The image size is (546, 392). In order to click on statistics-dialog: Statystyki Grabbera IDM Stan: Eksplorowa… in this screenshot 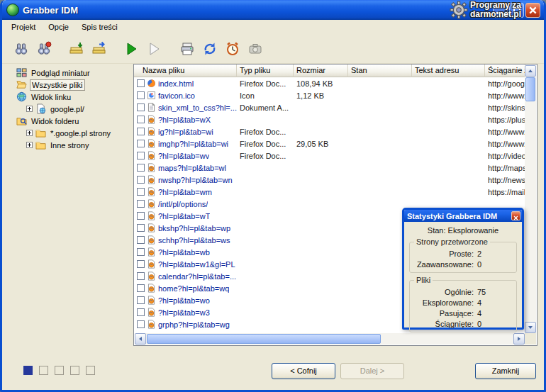, I will do `click(463, 269)`.